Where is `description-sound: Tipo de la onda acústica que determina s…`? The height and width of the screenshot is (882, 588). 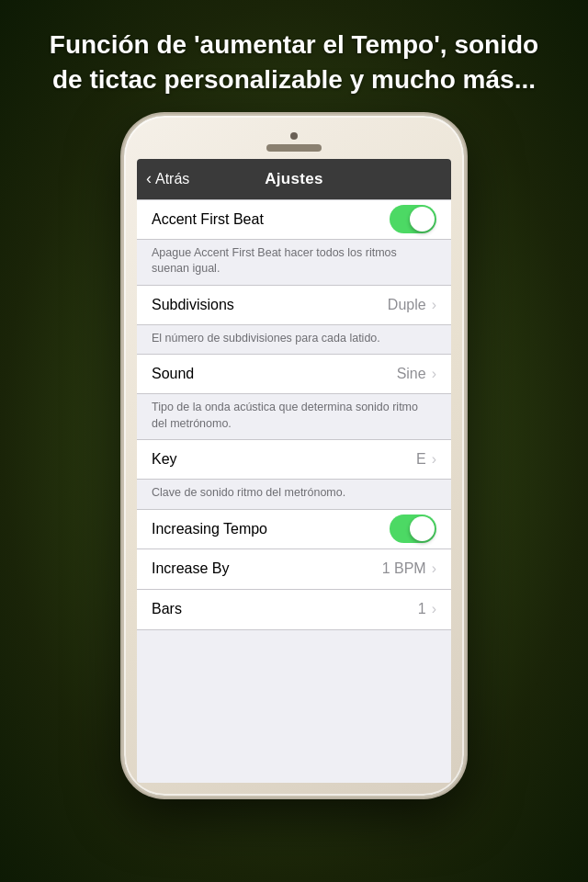
description-sound: Tipo de la onda acústica que determina s… is located at coordinates (294, 417).